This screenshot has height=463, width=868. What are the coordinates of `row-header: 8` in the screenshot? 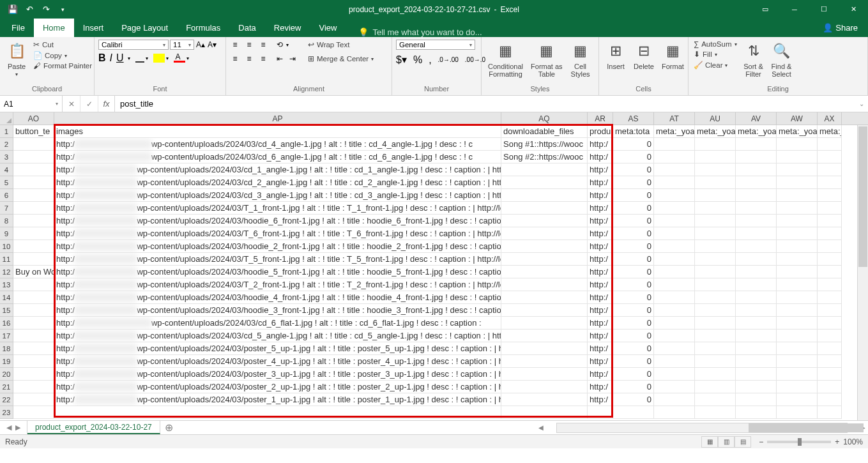 It's located at (6, 221).